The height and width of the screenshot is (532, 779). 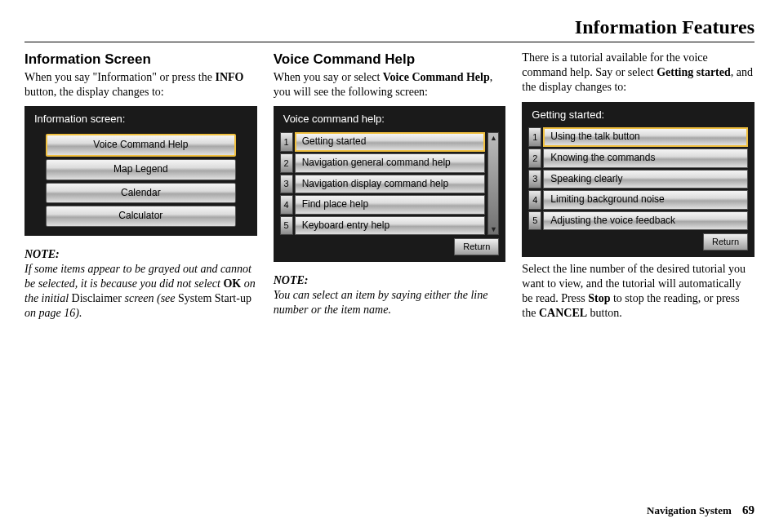 What do you see at coordinates (390, 142) in the screenshot?
I see `item-getting-started: Getting started` at bounding box center [390, 142].